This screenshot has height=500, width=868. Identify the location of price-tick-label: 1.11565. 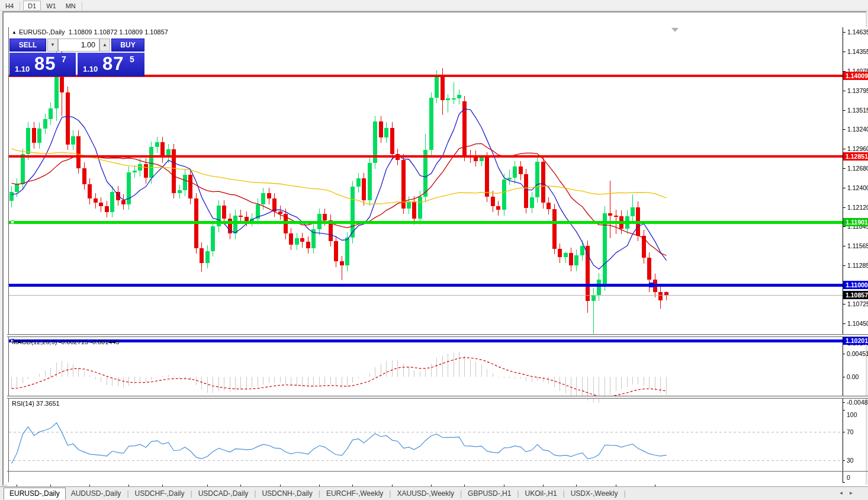
(857, 246).